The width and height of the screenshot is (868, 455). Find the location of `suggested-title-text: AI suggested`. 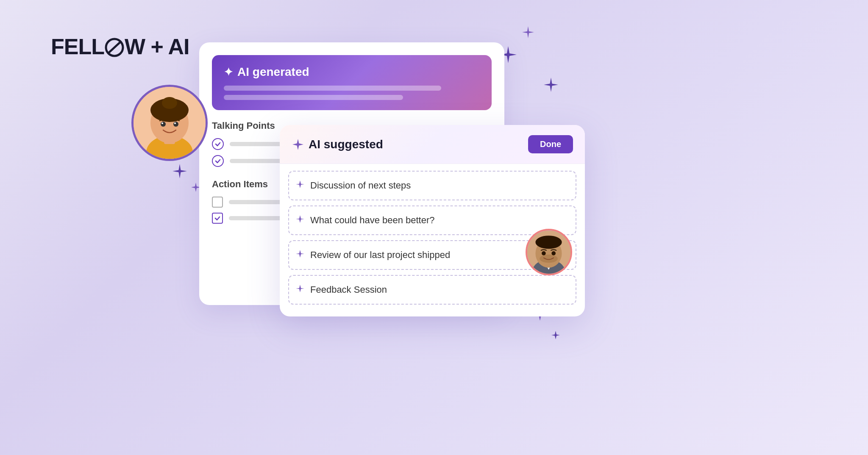

suggested-title-text: AI suggested is located at coordinates (346, 144).